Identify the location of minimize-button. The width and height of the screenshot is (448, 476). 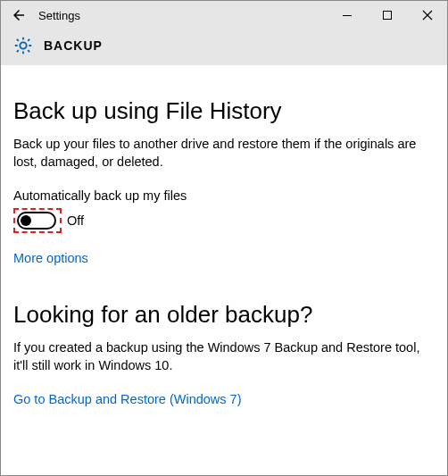
(346, 15).